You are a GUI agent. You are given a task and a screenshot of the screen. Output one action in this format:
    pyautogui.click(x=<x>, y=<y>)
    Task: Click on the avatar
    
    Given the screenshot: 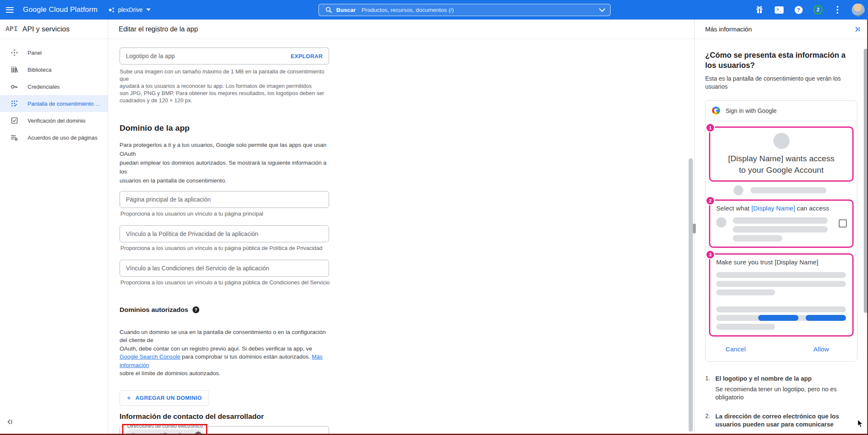 What is the action you would take?
    pyautogui.click(x=858, y=10)
    